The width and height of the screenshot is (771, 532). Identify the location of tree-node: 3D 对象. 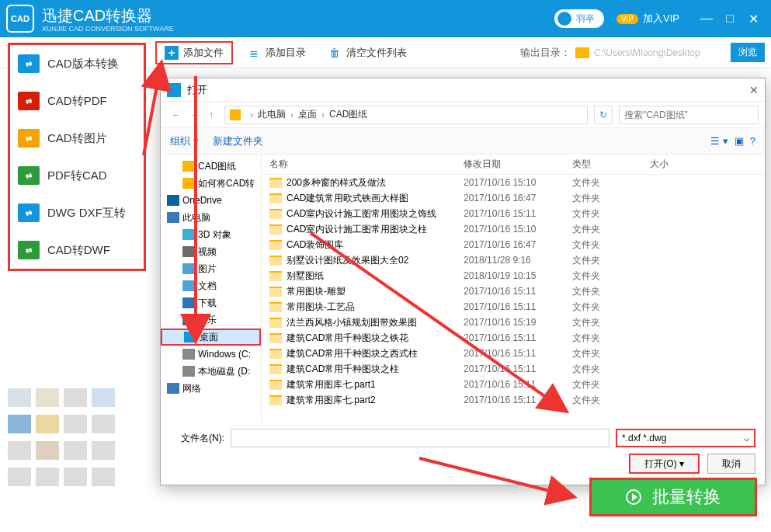
(211, 235).